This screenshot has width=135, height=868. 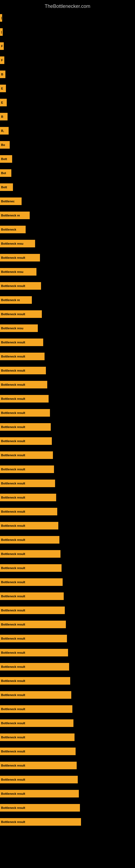 What do you see at coordinates (68, 173) in the screenshot?
I see `bar-row: Bot` at bounding box center [68, 173].